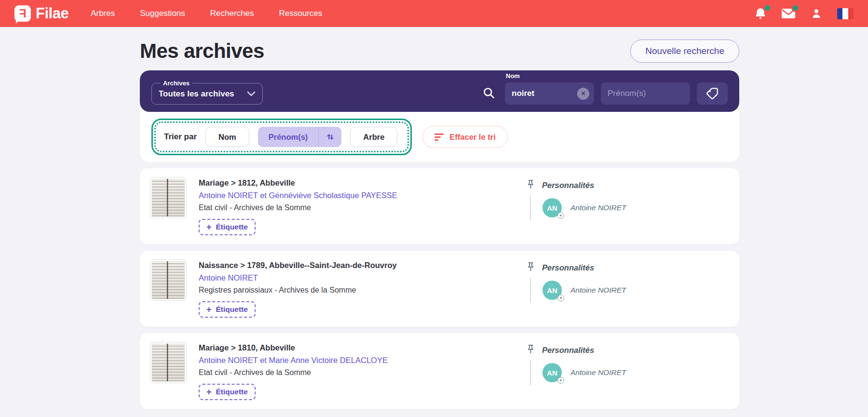 This screenshot has width=868, height=417. What do you see at coordinates (440, 206) in the screenshot?
I see `archive-card: Mariage > 1812, Abbeville Antoine NOIRET…` at bounding box center [440, 206].